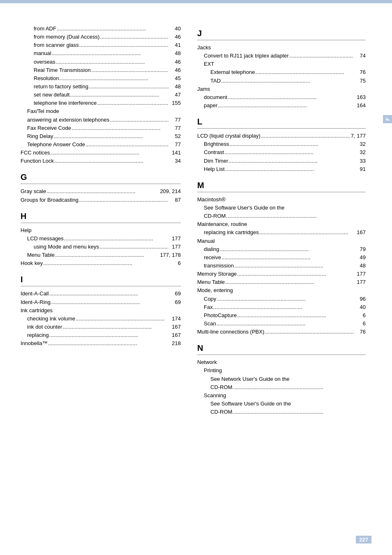 The width and height of the screenshot is (392, 555). I want to click on entry-label: from memory (Dual Access), so click(67, 37).